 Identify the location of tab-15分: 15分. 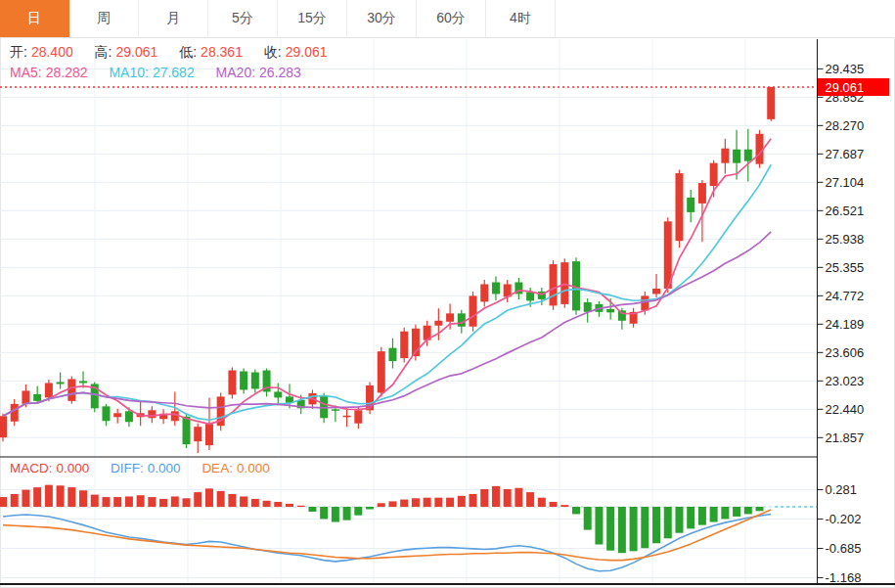
(313, 19).